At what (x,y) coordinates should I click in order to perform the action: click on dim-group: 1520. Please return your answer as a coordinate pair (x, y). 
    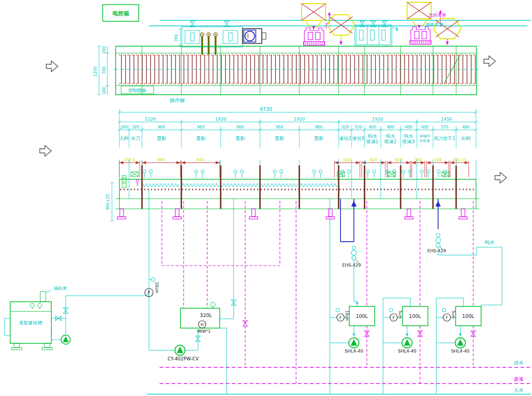
    Looking at the image, I should click on (150, 119).